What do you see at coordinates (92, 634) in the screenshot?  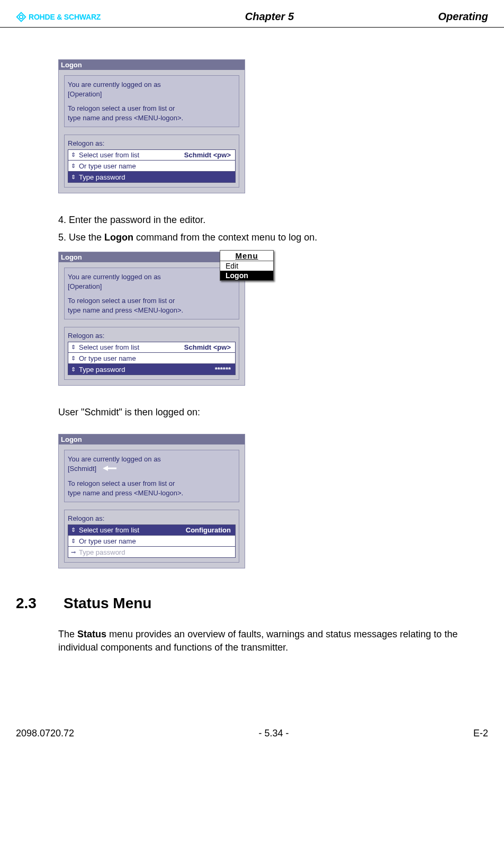 I see `body-bold: Status` at bounding box center [92, 634].